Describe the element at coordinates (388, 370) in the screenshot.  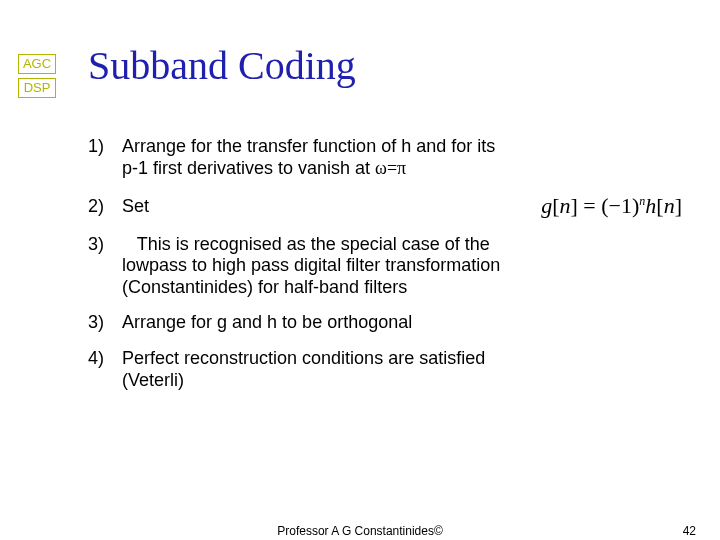
I see `list-item-4: 4) Perfect reconstruction conditions are…` at that location.